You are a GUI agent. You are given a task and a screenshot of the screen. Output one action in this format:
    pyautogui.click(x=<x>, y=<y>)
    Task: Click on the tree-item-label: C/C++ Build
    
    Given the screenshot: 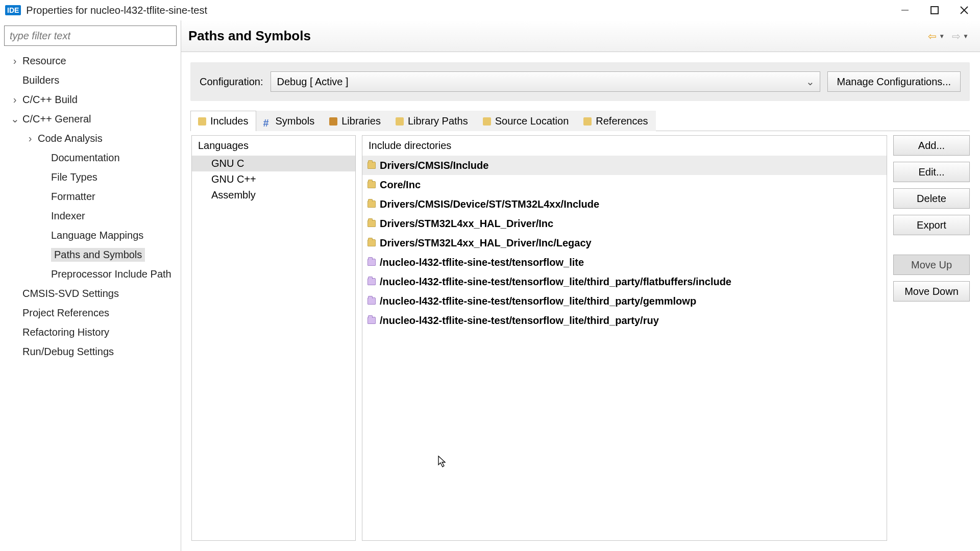 What is the action you would take?
    pyautogui.click(x=50, y=100)
    